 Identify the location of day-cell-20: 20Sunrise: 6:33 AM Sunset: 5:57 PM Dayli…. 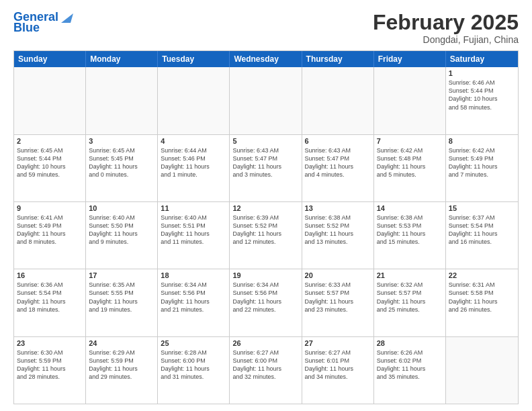
(339, 302).